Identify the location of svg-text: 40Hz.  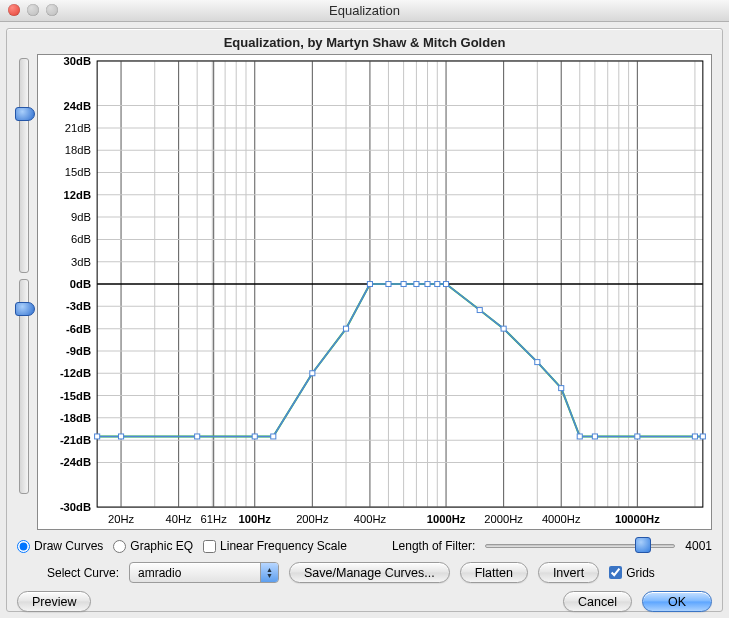
(180, 519).